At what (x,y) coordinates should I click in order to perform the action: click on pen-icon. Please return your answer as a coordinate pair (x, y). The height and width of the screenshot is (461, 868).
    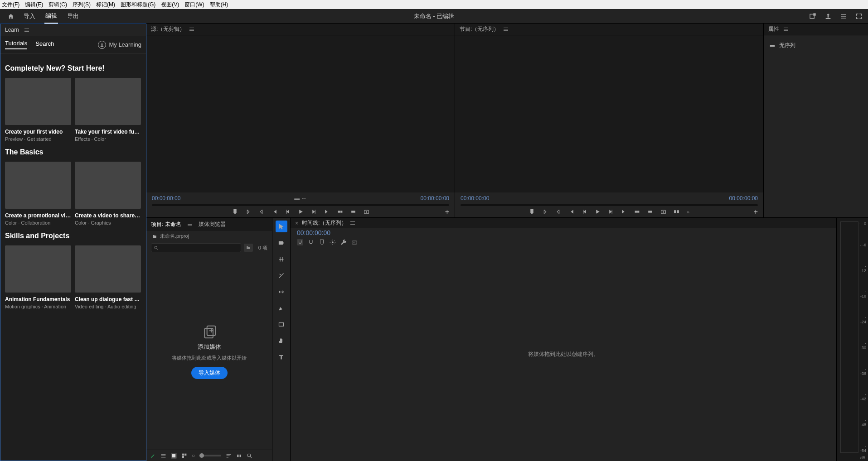
    Looking at the image, I should click on (153, 456).